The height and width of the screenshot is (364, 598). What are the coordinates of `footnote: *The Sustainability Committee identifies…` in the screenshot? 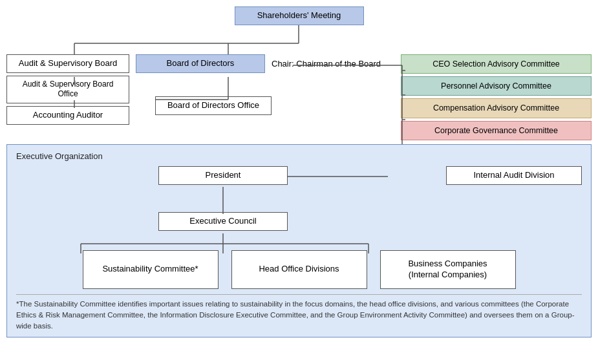 It's located at (299, 313).